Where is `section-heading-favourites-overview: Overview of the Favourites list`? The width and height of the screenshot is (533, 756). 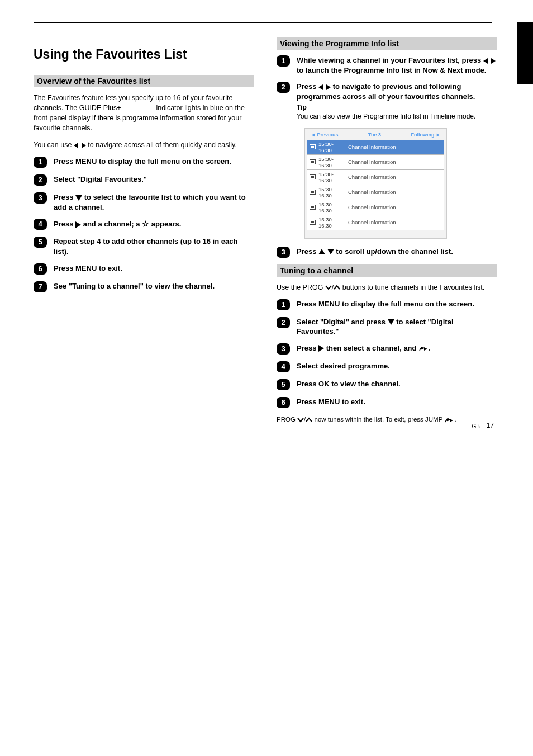
section-heading-favourites-overview: Overview of the Favourites list is located at coordinates (144, 81).